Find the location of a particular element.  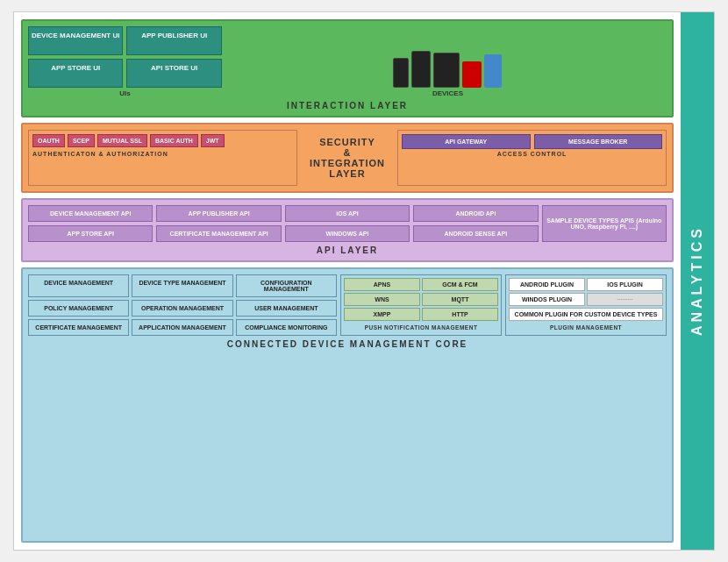

android-sense-api: ANDROID SENSE API is located at coordinates (475, 233).